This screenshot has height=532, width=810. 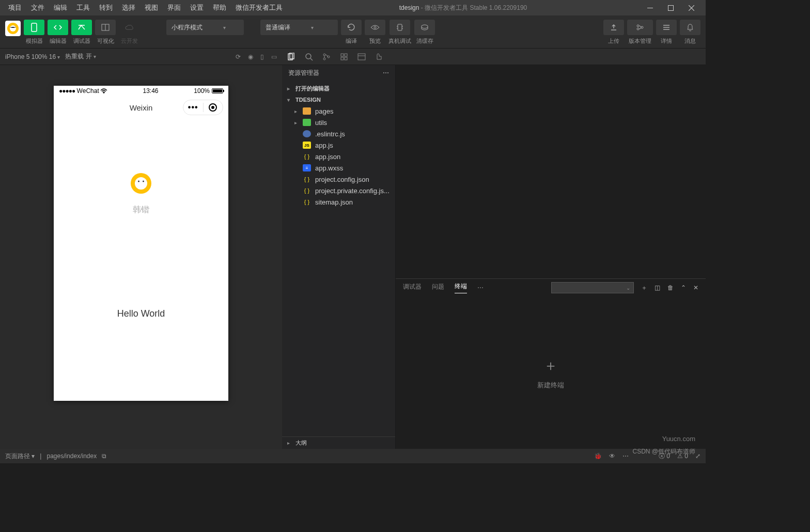 I want to click on simulator-button, so click(x=34, y=27).